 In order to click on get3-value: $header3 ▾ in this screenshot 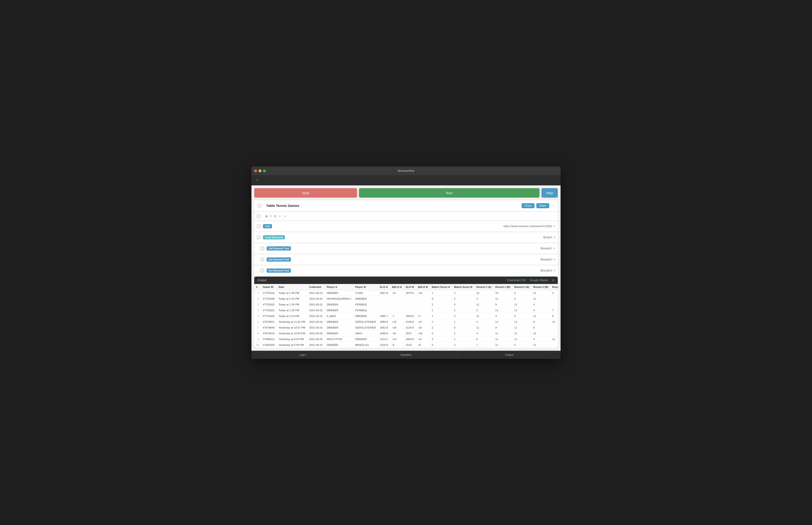, I will do `click(548, 271)`.